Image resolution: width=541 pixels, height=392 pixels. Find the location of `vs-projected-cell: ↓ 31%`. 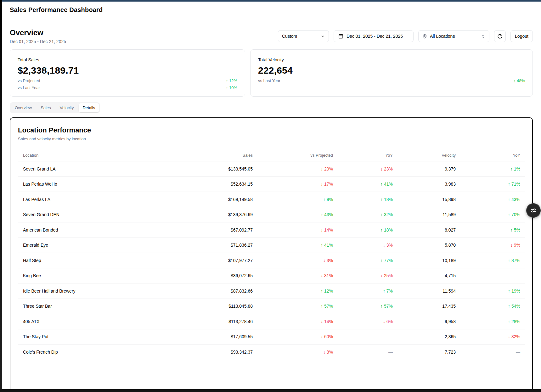

vs-projected-cell: ↓ 31% is located at coordinates (293, 276).